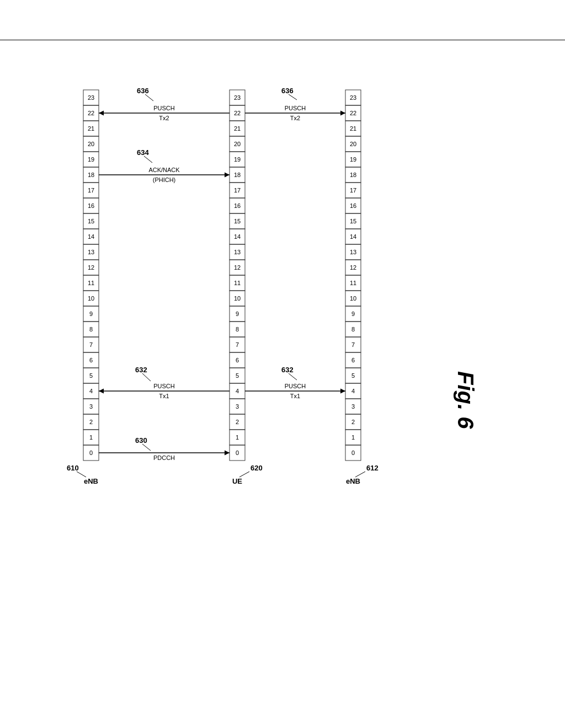 This screenshot has width=565, height=728. Describe the element at coordinates (295, 113) in the screenshot. I see `pusch-tx2-right-arrow: PUSCHTx2` at that location.